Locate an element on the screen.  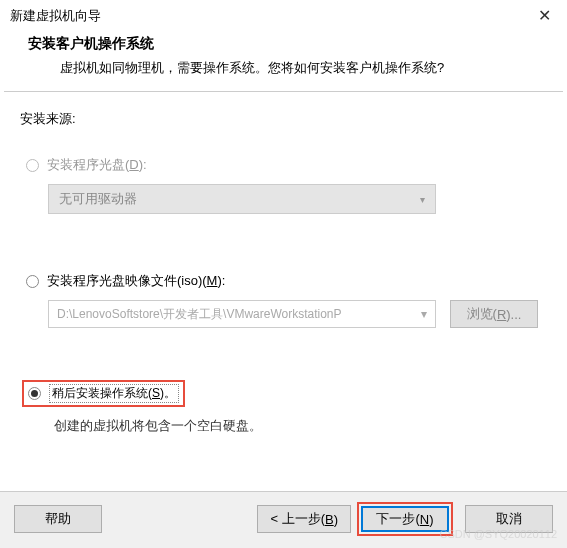
iso-path-input: D:\LenovoSoftstore\开发者工具\VMwareWorkstati… is located at coordinates (242, 314).